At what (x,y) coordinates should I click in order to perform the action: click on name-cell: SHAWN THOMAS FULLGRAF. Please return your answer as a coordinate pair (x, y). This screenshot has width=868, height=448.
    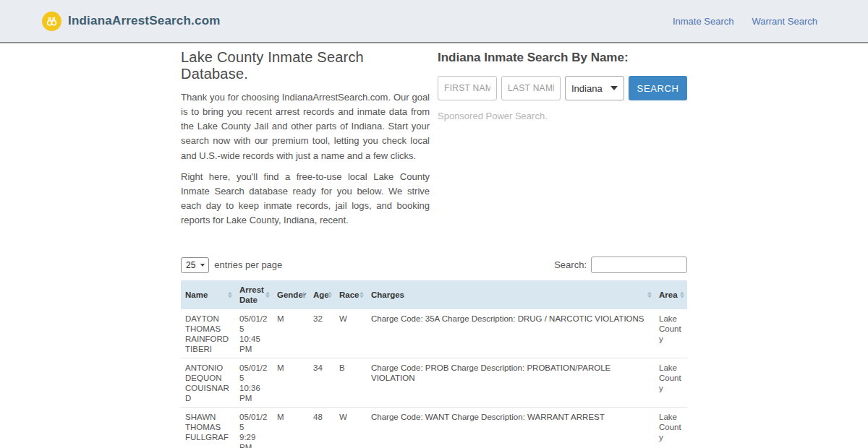
    Looking at the image, I should click on (208, 428).